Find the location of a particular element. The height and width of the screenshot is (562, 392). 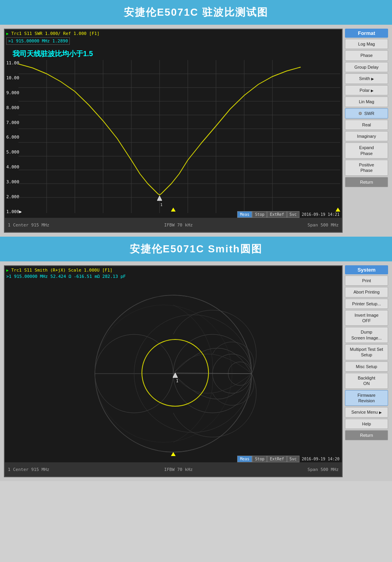

chart2-status-meas: Meas is located at coordinates (245, 459).